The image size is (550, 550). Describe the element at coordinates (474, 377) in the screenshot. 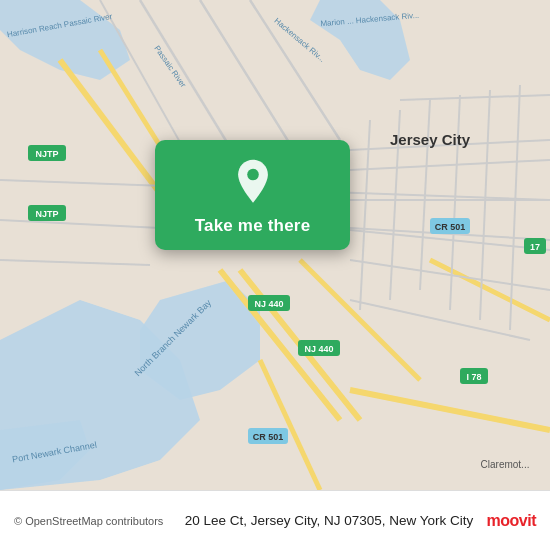

I see `svg-text: I 78` at that location.